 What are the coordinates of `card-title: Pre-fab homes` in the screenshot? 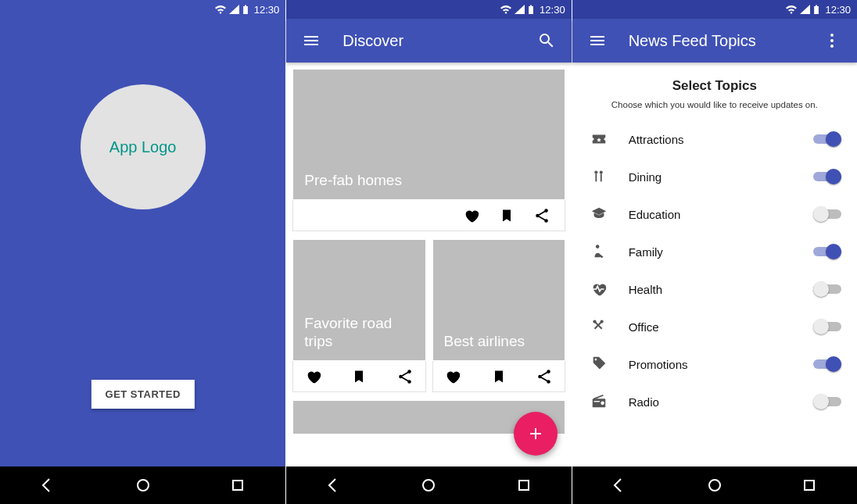 It's located at (353, 181).